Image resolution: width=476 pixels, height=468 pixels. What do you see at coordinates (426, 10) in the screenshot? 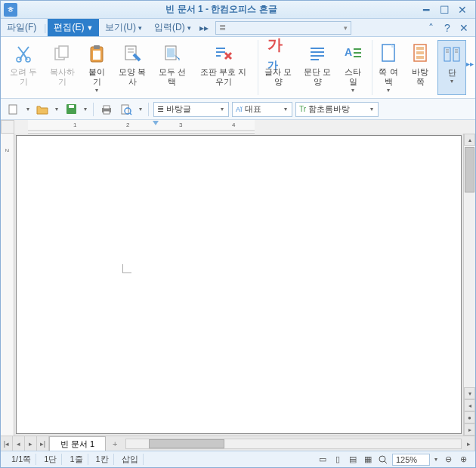
I see `minimize-button: ━` at bounding box center [426, 10].